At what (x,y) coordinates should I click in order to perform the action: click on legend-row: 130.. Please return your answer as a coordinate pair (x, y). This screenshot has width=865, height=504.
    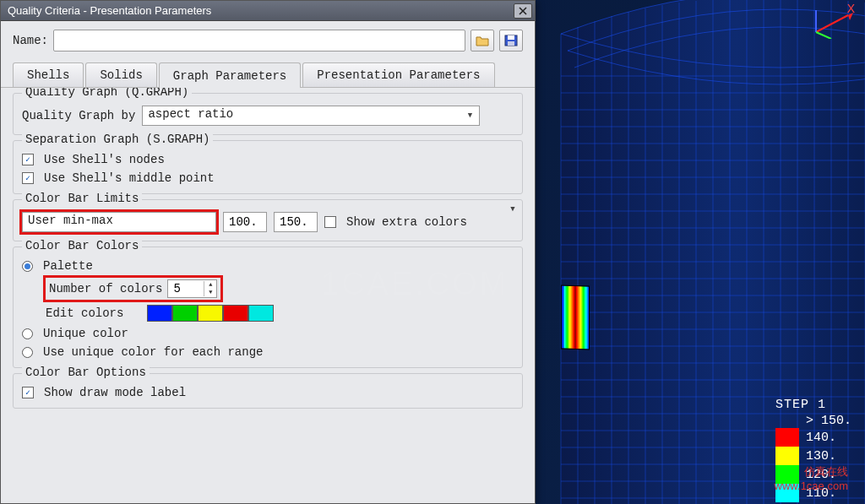
    Looking at the image, I should click on (814, 456).